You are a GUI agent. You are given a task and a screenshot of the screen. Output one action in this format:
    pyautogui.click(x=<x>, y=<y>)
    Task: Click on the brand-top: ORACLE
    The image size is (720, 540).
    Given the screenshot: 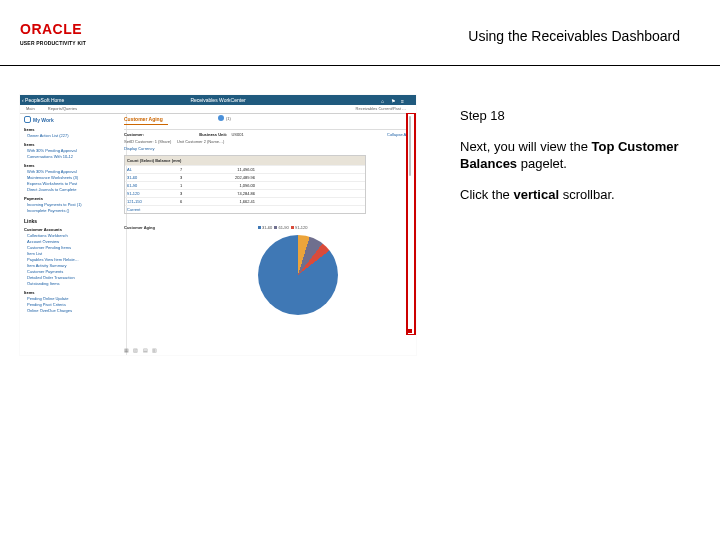 What is the action you would take?
    pyautogui.click(x=53, y=29)
    